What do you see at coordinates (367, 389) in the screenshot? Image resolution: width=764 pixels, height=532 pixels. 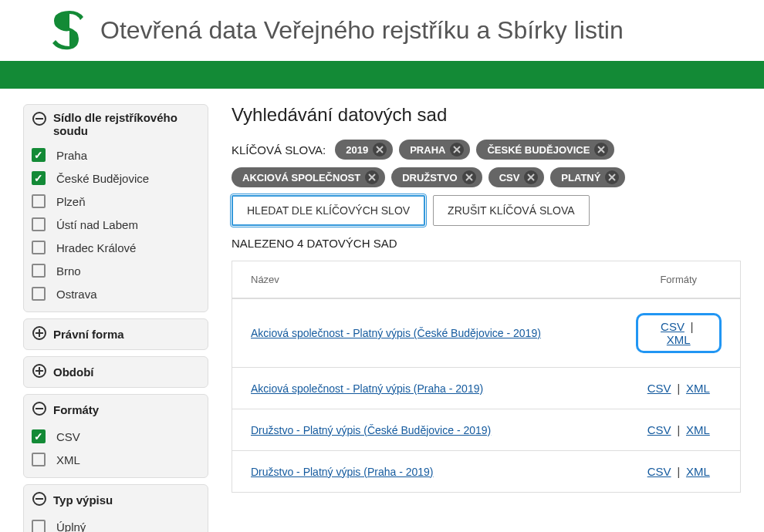 I see `dataset-link: Akciová společnost - Platný výpis (Praha…` at bounding box center [367, 389].